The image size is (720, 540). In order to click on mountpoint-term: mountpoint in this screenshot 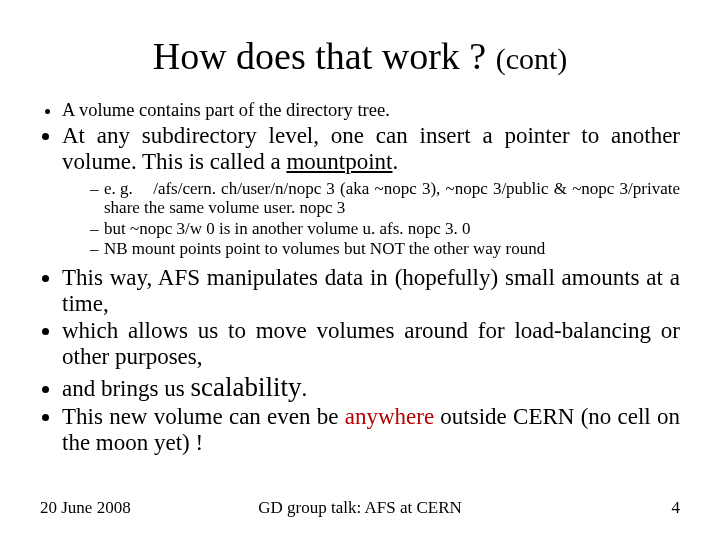, I will do `click(339, 162)`.